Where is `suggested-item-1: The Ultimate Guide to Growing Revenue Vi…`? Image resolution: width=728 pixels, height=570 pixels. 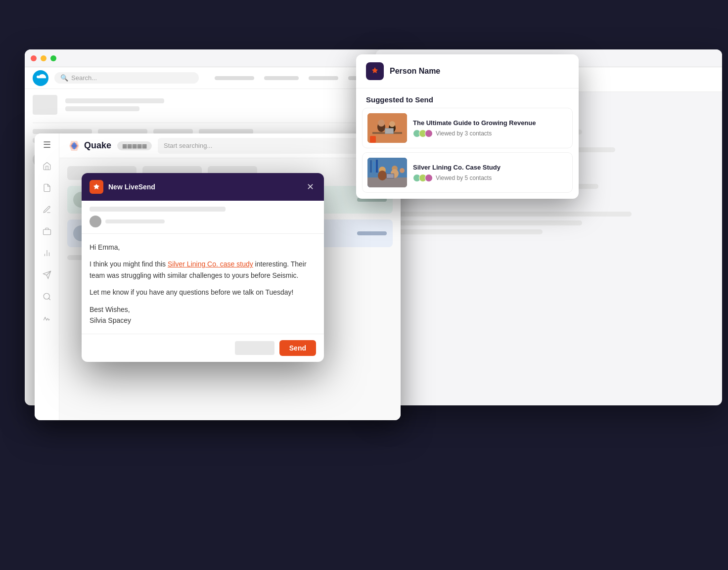 suggested-item-1: The Ultimate Guide to Growing Revenue Vi… is located at coordinates (467, 128).